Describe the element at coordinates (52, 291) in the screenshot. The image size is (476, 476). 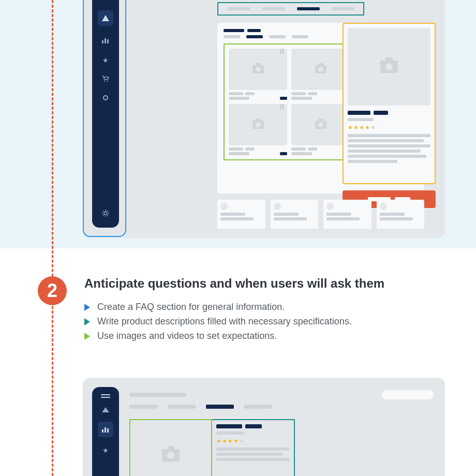
I see `step-number-badge: 2` at that location.